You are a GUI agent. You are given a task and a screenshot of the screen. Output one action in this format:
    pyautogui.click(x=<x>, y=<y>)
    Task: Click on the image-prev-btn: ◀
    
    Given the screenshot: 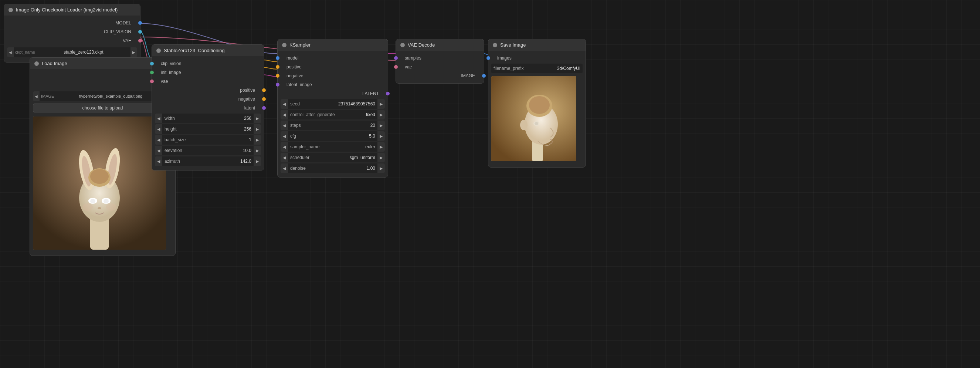 What is the action you would take?
    pyautogui.click(x=36, y=96)
    